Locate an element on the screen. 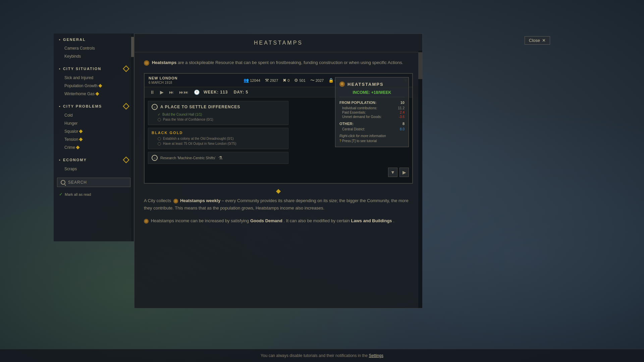  popup-title: ⚙ HEATSTAMPS is located at coordinates (372, 84).